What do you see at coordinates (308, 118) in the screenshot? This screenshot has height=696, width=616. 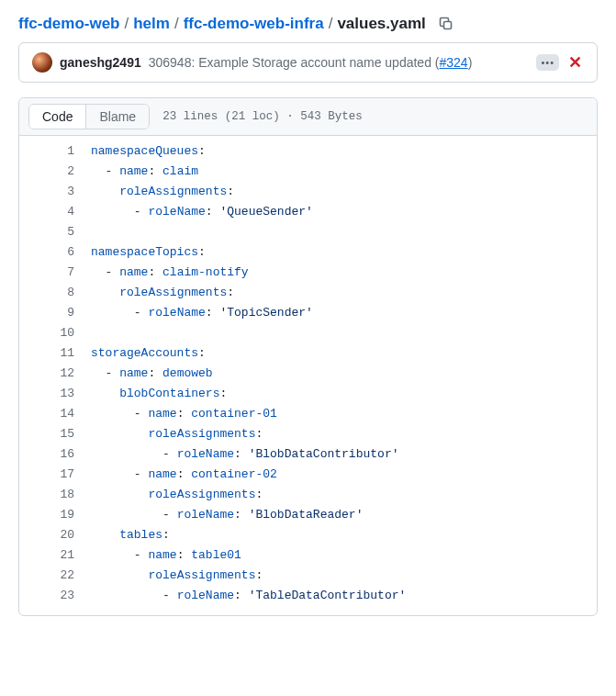 I see `code-toolbar: Code Blame 23 lines (21 loc) · 543 Bytes` at bounding box center [308, 118].